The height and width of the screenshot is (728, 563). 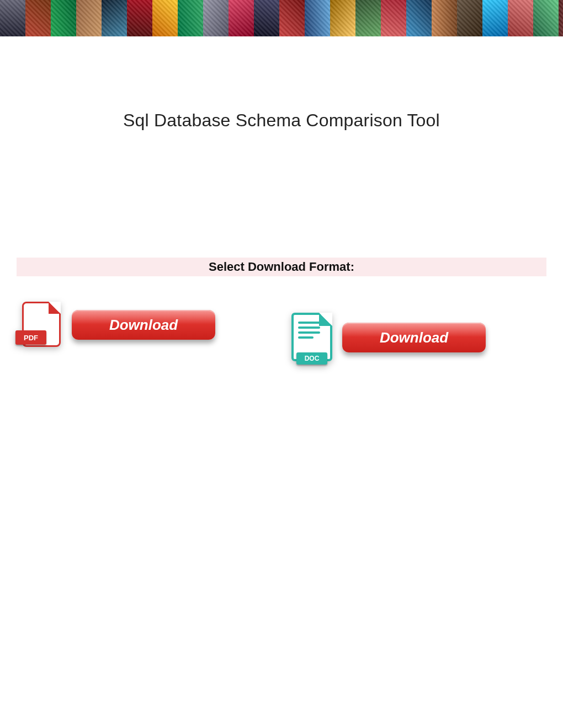 I want to click on select-format-label: Select Download Format:, so click(x=282, y=267).